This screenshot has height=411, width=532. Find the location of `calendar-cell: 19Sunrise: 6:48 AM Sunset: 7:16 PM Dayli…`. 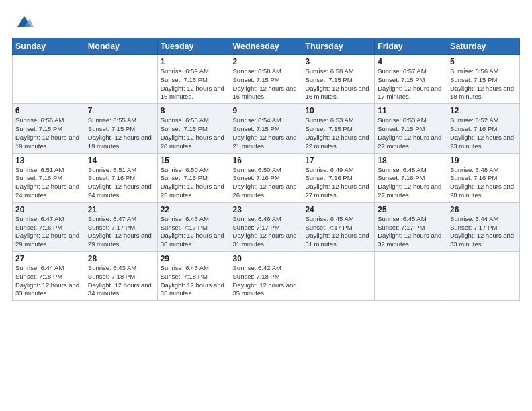

calendar-cell: 19Sunrise: 6:48 AM Sunset: 7:16 PM Dayli… is located at coordinates (484, 177).